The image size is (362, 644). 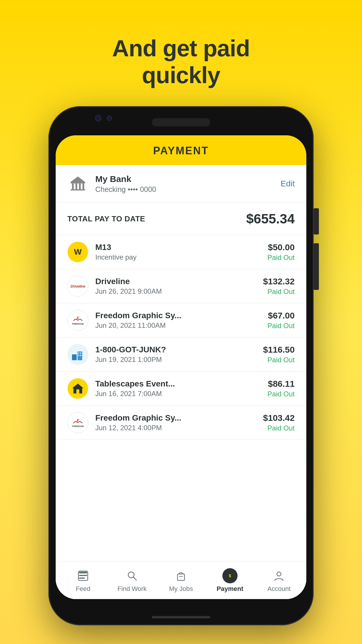 I want to click on bank-row: My Bank Checking •••• 0000 Edit, so click(x=181, y=184).